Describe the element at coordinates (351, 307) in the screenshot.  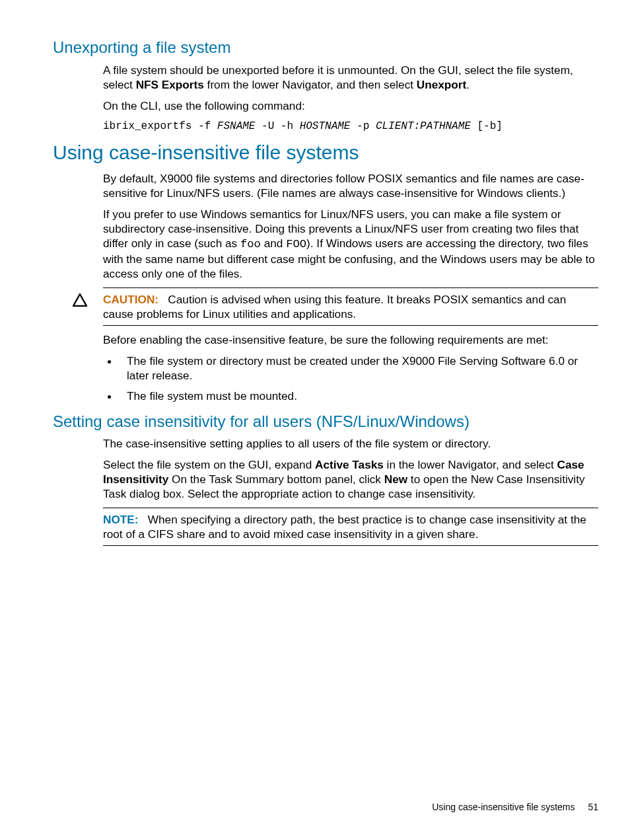
I see `caution-body: CAUTION: Caution is advised when using t…` at that location.